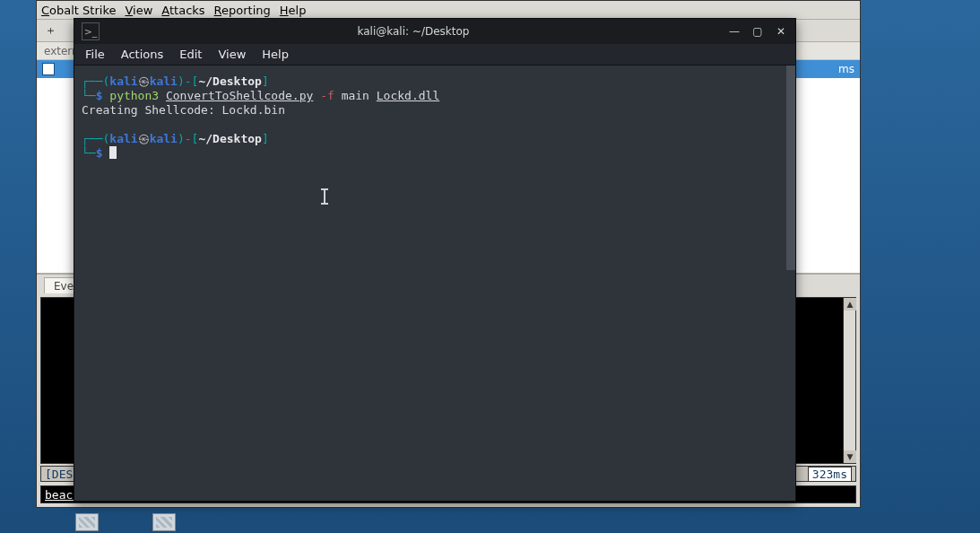 This screenshot has width=980, height=533. What do you see at coordinates (758, 31) in the screenshot?
I see `maximize-button: ▢` at bounding box center [758, 31].